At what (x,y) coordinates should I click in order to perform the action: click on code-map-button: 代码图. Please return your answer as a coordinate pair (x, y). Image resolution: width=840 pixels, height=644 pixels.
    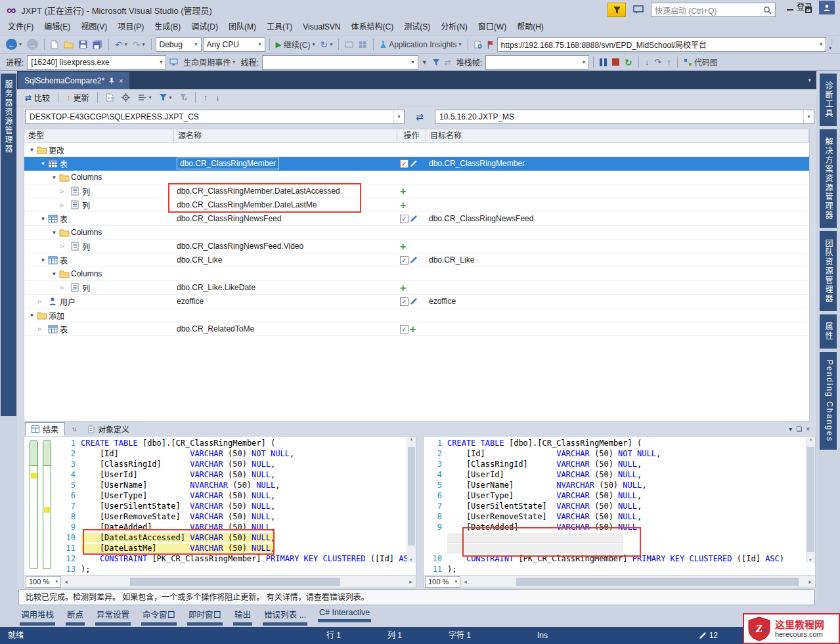
    Looking at the image, I should click on (701, 62).